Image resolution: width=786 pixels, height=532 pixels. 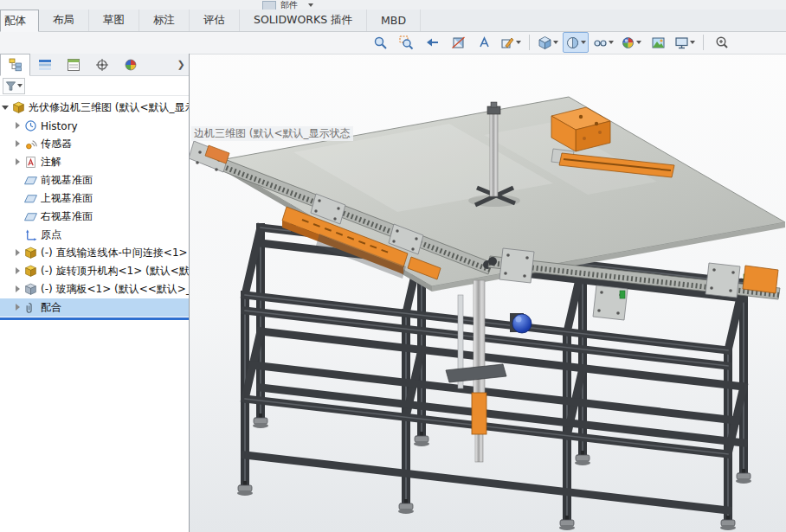 What do you see at coordinates (67, 216) in the screenshot?
I see `tree-item-label: 右视基准面` at bounding box center [67, 216].